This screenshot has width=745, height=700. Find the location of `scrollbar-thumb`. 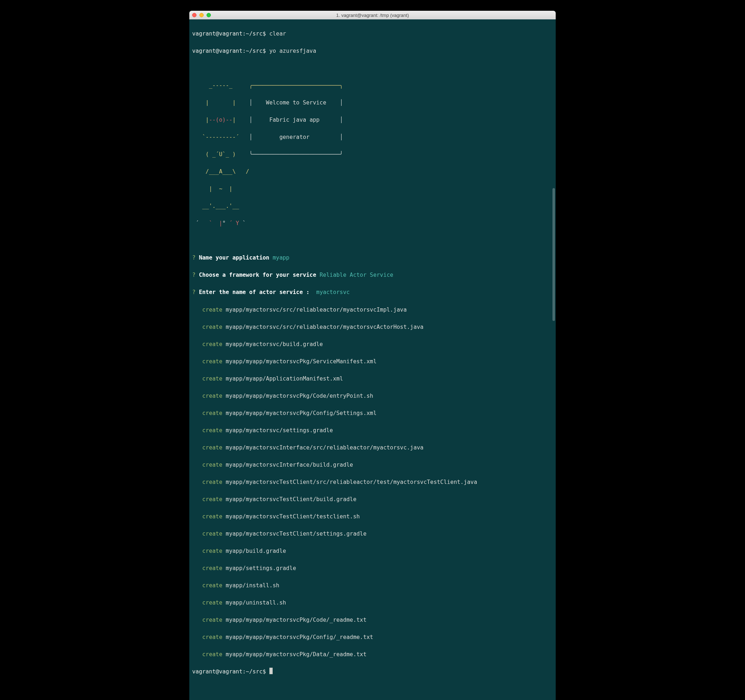

scrollbar-thumb is located at coordinates (554, 255).